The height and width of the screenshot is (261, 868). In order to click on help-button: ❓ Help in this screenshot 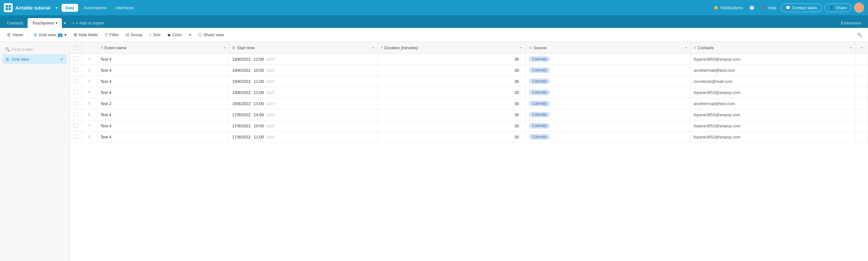, I will do `click(769, 8)`.